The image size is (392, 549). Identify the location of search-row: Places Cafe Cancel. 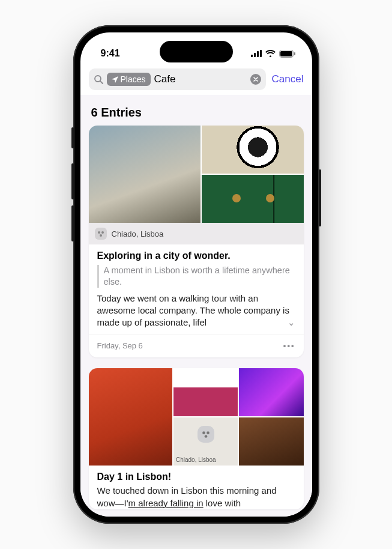
(196, 80).